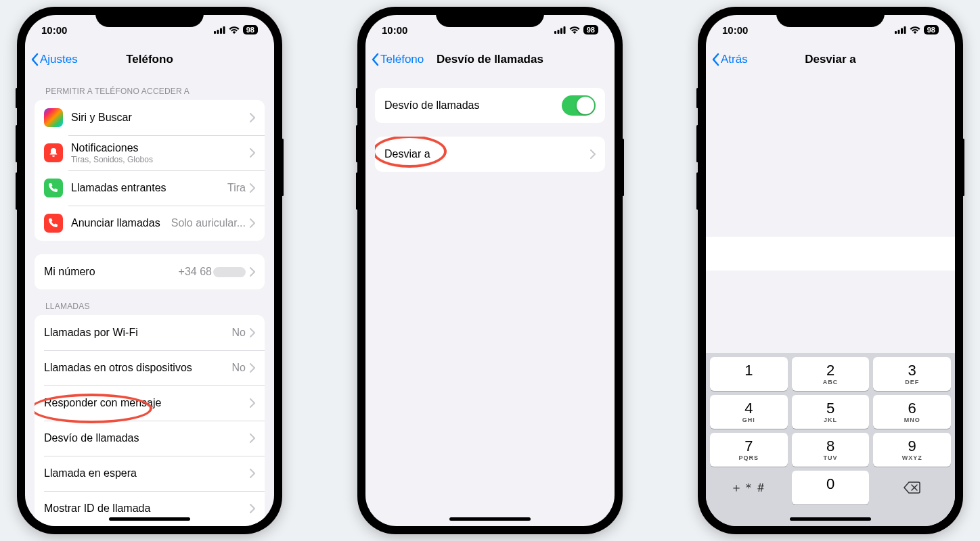  I want to click on row-label: Mi número, so click(111, 272).